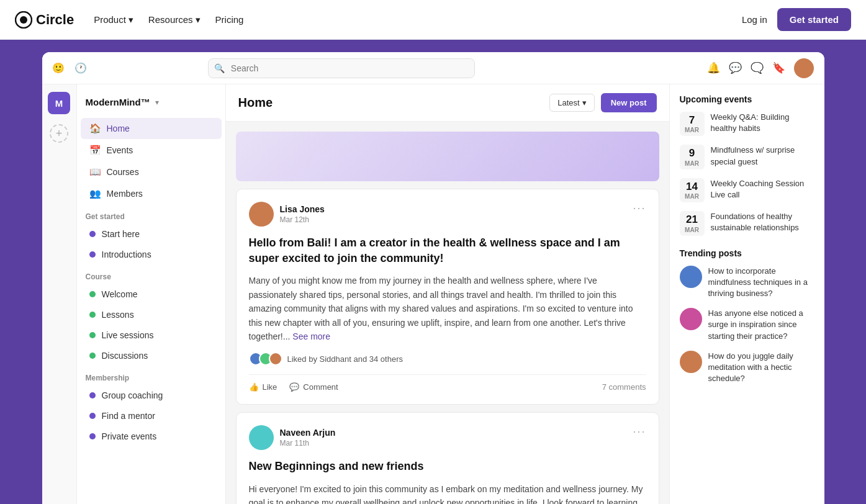 This screenshot has height=504, width=866. Describe the element at coordinates (629, 103) in the screenshot. I see `new-post-button: New post` at that location.